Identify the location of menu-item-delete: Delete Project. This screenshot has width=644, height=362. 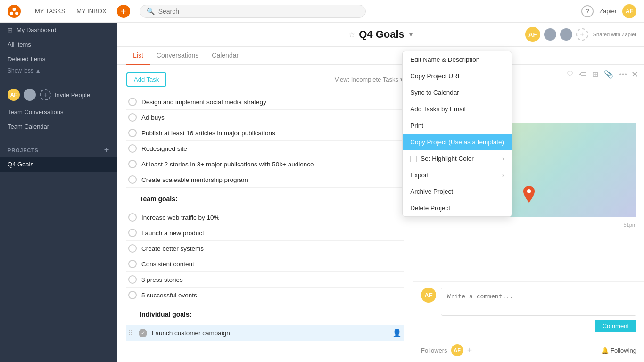
(457, 208).